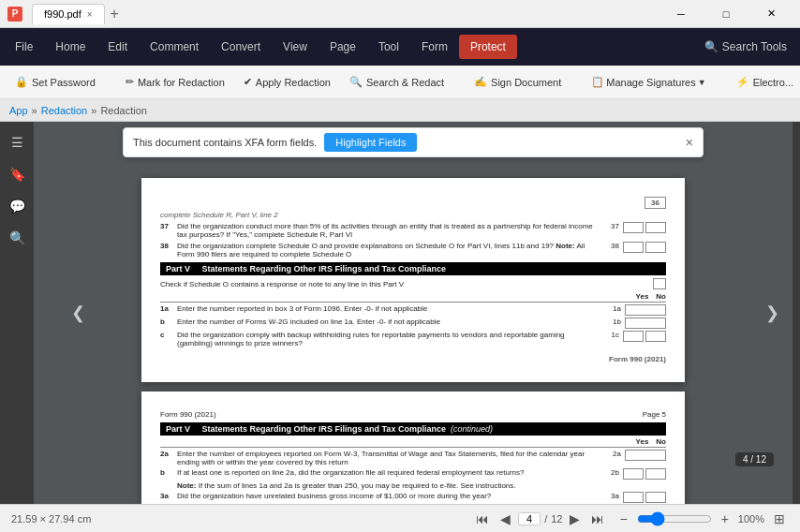 This screenshot has width=800, height=532. I want to click on manage-signatures-label: Manage Signatures, so click(650, 82).